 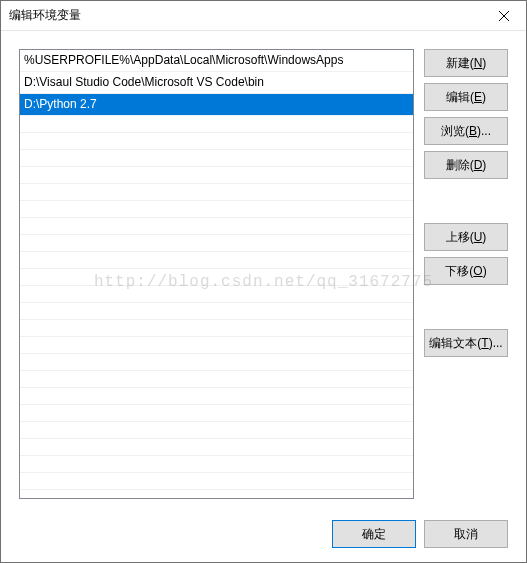 What do you see at coordinates (264, 16) in the screenshot?
I see `titlebar: 编辑环境变量` at bounding box center [264, 16].